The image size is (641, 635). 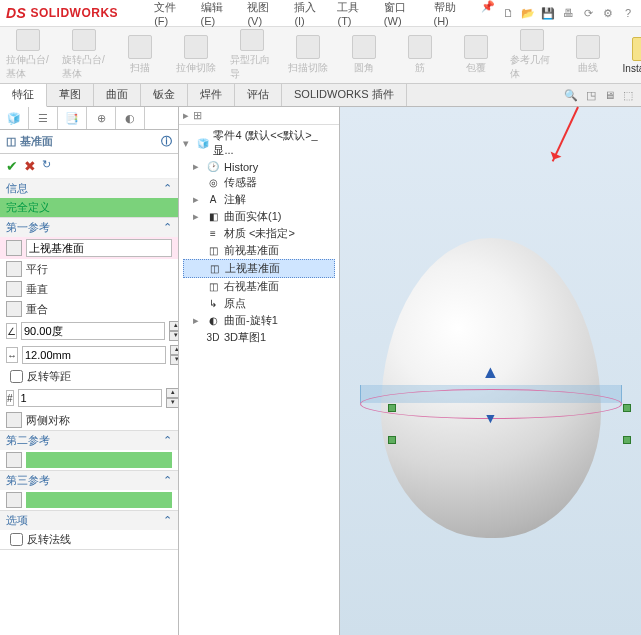 I want to click on tree-right-plane: ◫右视基准面, so click(x=259, y=286).